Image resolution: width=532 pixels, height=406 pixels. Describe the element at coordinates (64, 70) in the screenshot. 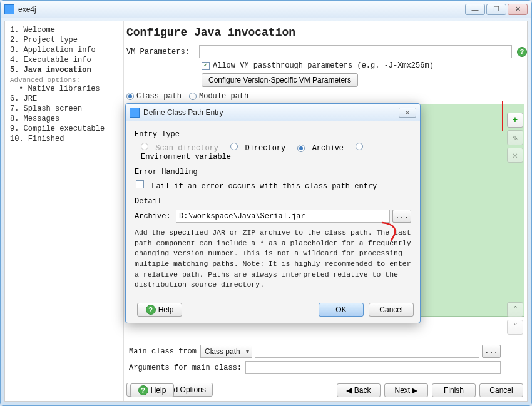

I see `step-java-invocation: 5. Java invocation` at that location.